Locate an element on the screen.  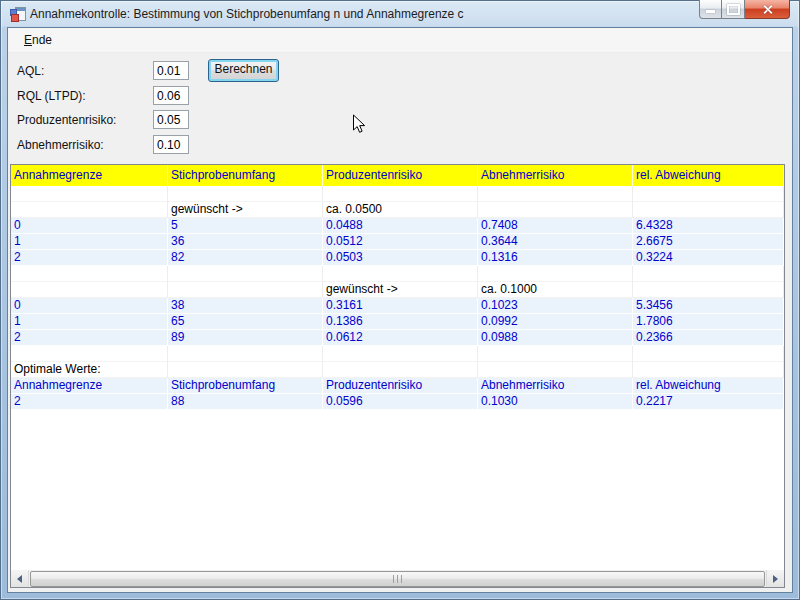
menu-item-ende: Ende is located at coordinates (38, 40).